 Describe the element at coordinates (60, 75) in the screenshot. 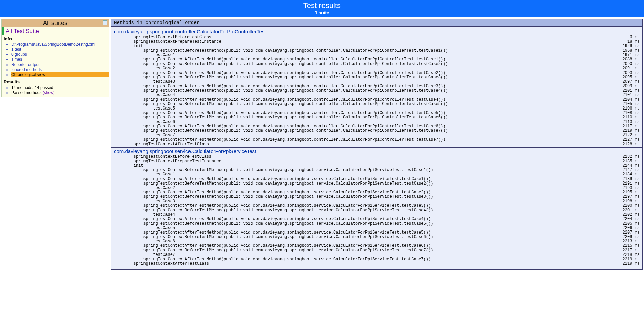

I see `info-item: Chronological view` at that location.